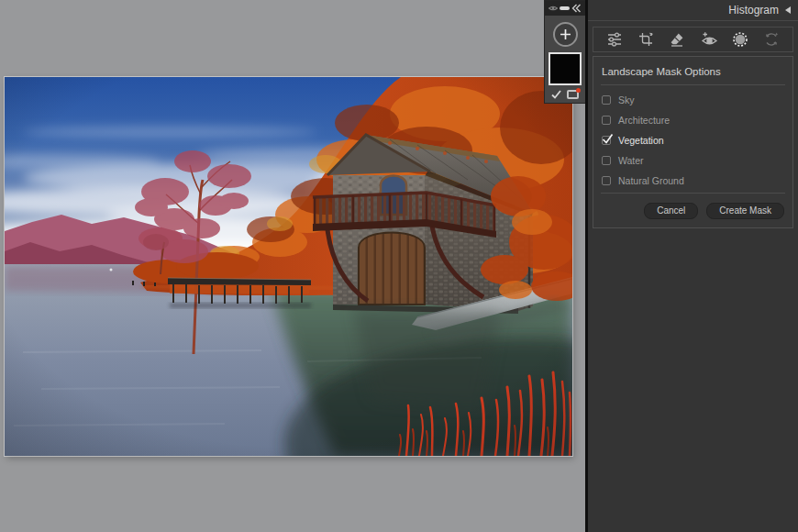 Image resolution: width=798 pixels, height=532 pixels. Describe the element at coordinates (572, 94) in the screenshot. I see `overlay-settings-icon` at that location.